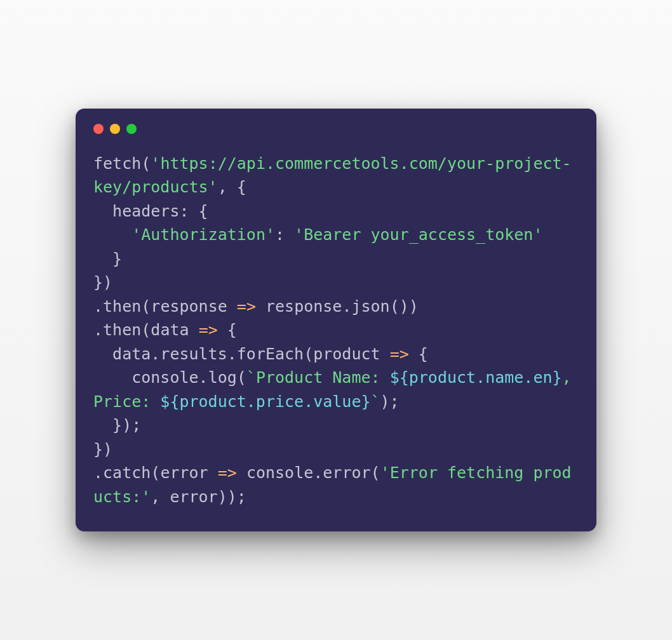  What do you see at coordinates (189, 306) in the screenshot?
I see `code-token: response` at bounding box center [189, 306].